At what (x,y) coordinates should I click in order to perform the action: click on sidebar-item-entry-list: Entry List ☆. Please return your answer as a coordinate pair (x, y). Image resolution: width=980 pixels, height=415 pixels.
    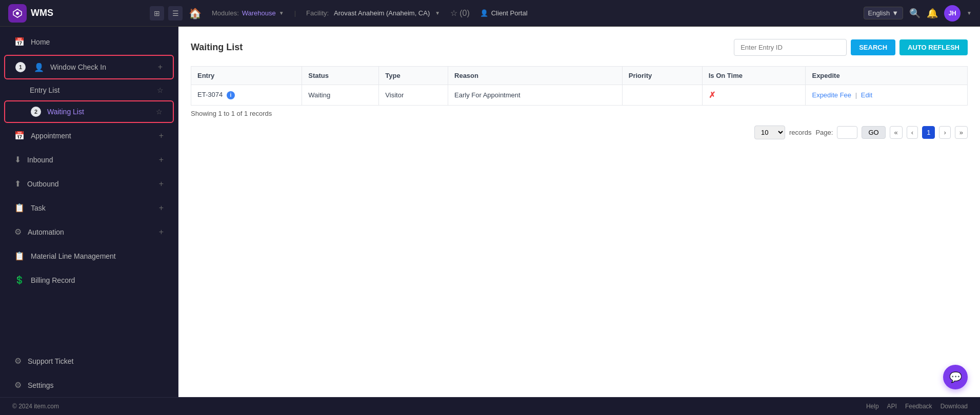
    Looking at the image, I should click on (89, 90).